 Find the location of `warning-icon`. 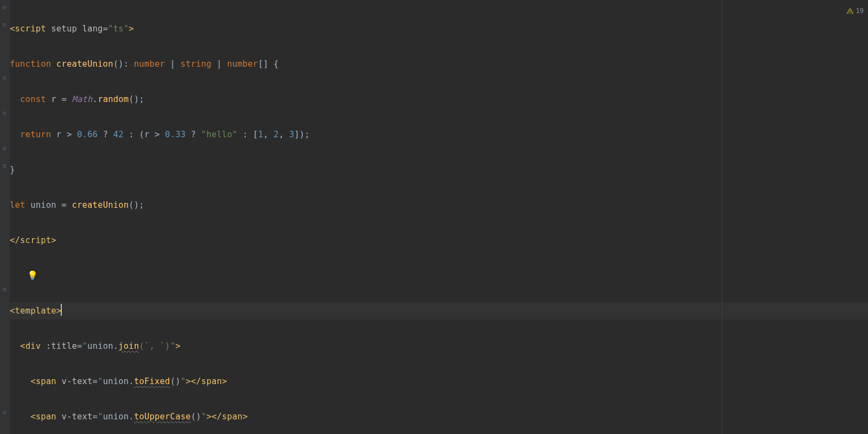

warning-icon is located at coordinates (850, 11).